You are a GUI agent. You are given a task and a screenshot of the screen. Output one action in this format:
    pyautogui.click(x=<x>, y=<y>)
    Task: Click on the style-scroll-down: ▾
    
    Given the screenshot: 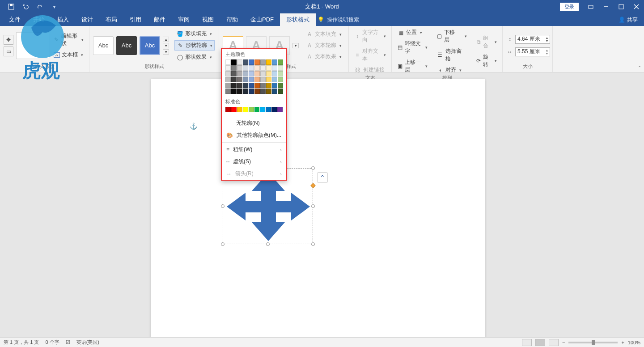 What is the action you would take?
    pyautogui.click(x=166, y=46)
    